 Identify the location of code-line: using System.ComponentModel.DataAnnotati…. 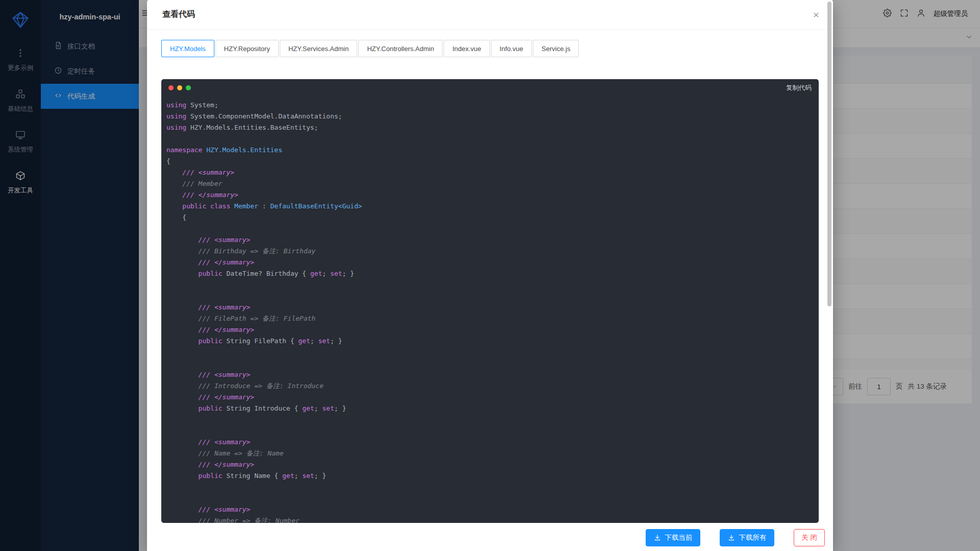
(493, 116).